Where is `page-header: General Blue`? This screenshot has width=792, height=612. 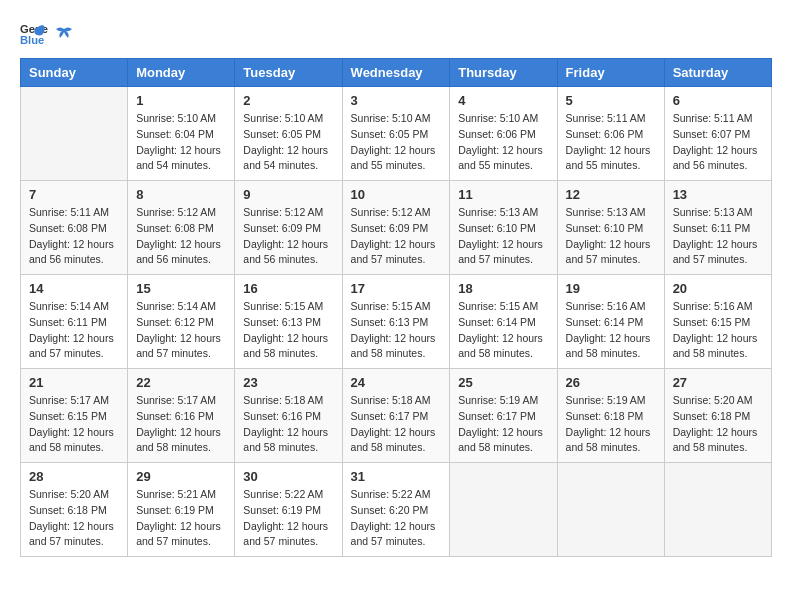
page-header: General Blue is located at coordinates (396, 34).